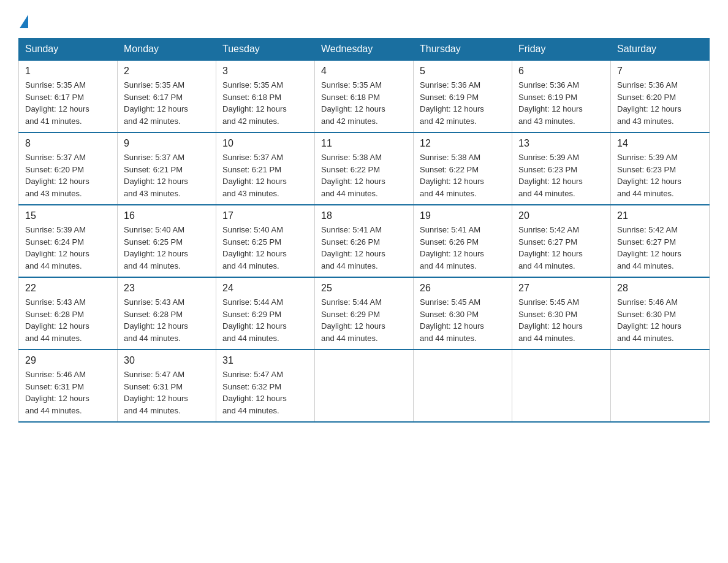  What do you see at coordinates (265, 144) in the screenshot?
I see `day-number: 10` at bounding box center [265, 144].